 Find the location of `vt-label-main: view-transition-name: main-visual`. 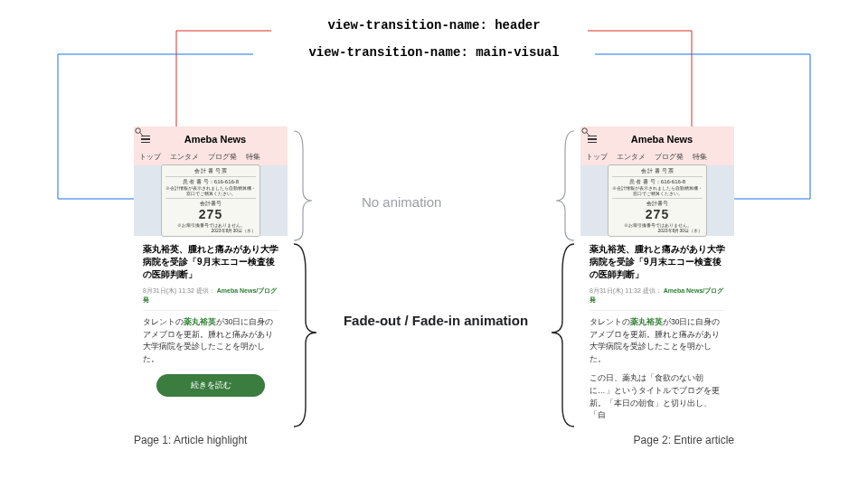

vt-label-main: view-transition-name: main-visual is located at coordinates (434, 52).